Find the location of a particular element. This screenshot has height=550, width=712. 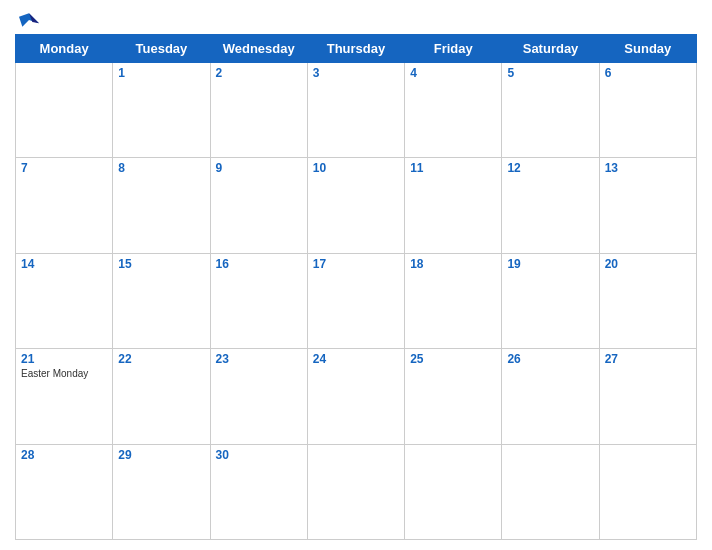

logo is located at coordinates (31, 20).